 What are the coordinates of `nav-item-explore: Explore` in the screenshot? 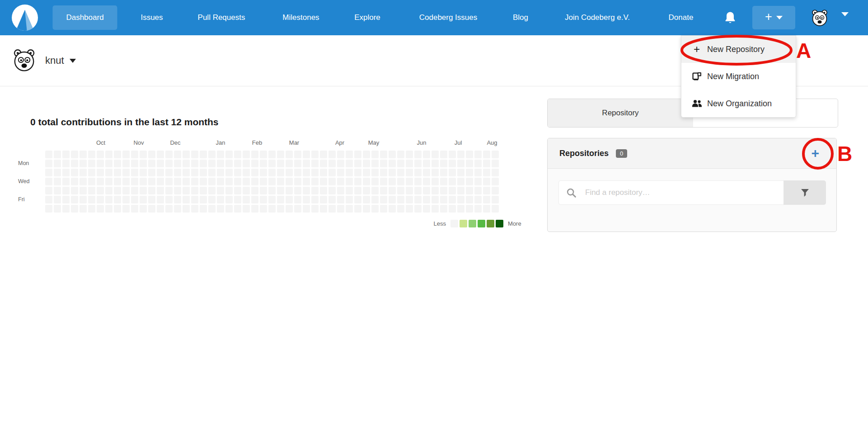 It's located at (367, 18).